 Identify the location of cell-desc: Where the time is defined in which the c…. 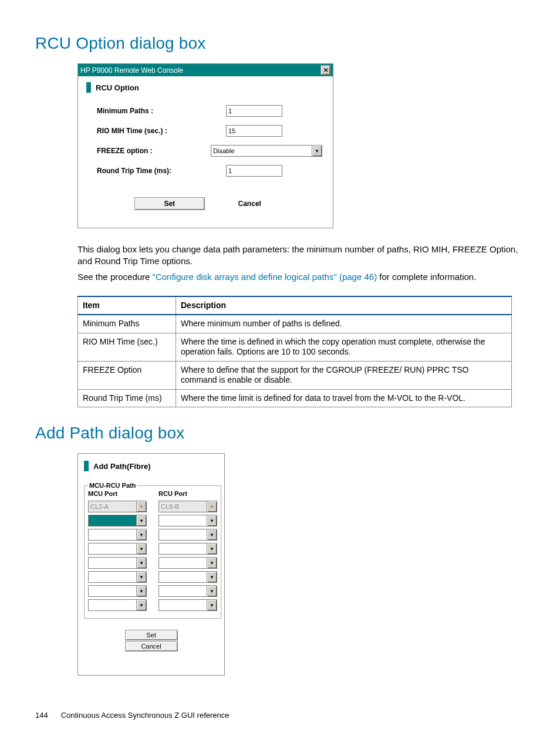
(344, 347).